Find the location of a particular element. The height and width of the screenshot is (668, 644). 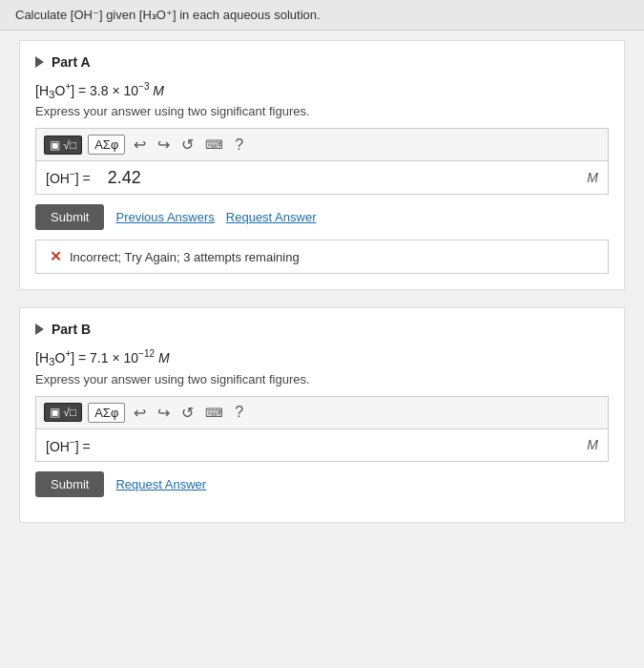

part-b-unit: M is located at coordinates (592, 445).